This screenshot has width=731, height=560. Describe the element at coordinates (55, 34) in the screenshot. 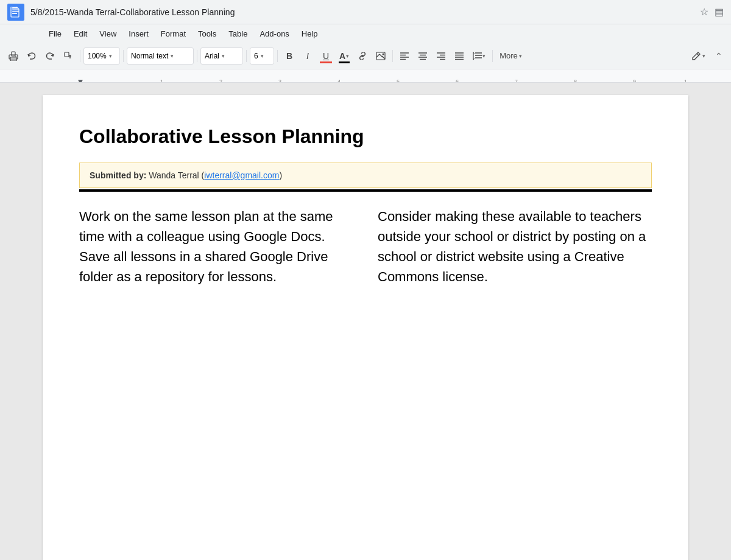

I see `menu-file: File` at that location.